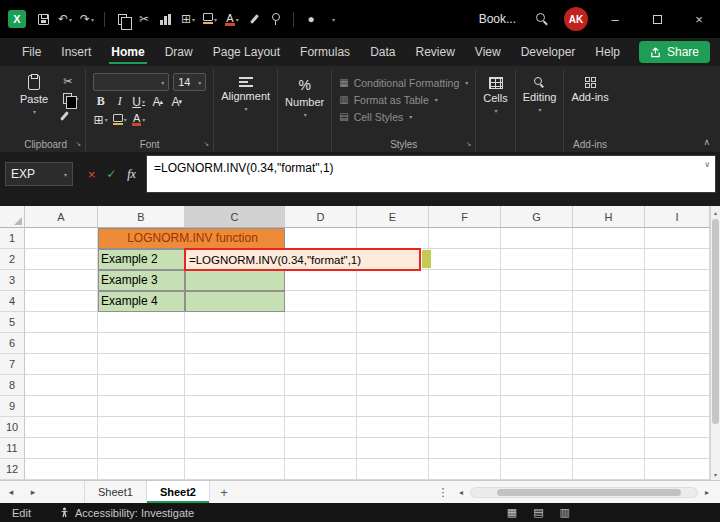 Image resolution: width=720 pixels, height=522 pixels. Describe the element at coordinates (62, 448) in the screenshot. I see `cell-A11` at that location.